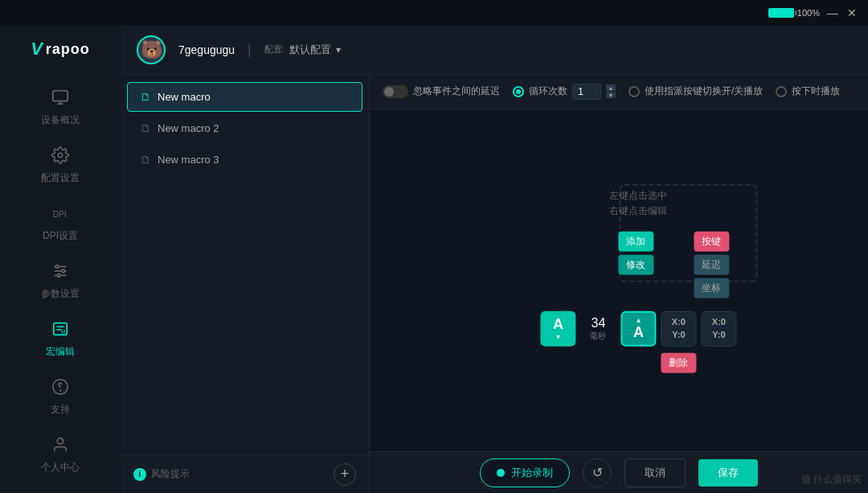 The width and height of the screenshot is (868, 493). Describe the element at coordinates (151, 50) in the screenshot. I see `avatar-emoji: 🐻` at that location.